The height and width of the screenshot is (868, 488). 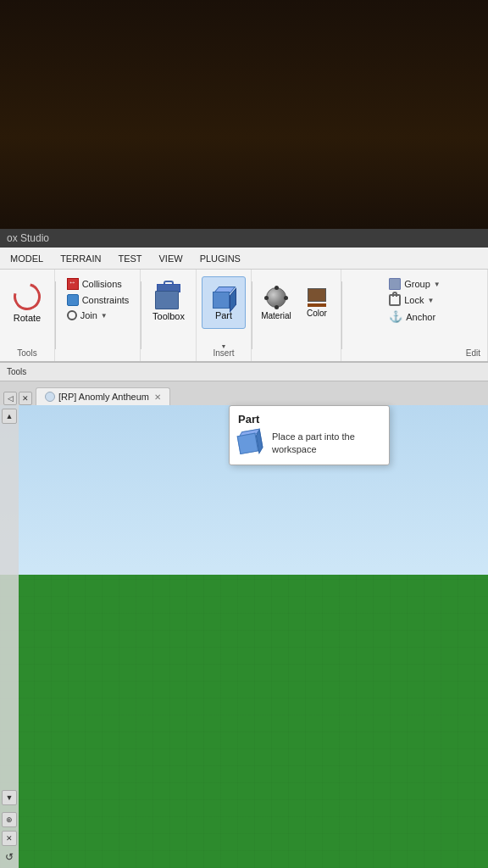 What do you see at coordinates (98, 315) in the screenshot?
I see `join-button: Join ▼` at bounding box center [98, 315].